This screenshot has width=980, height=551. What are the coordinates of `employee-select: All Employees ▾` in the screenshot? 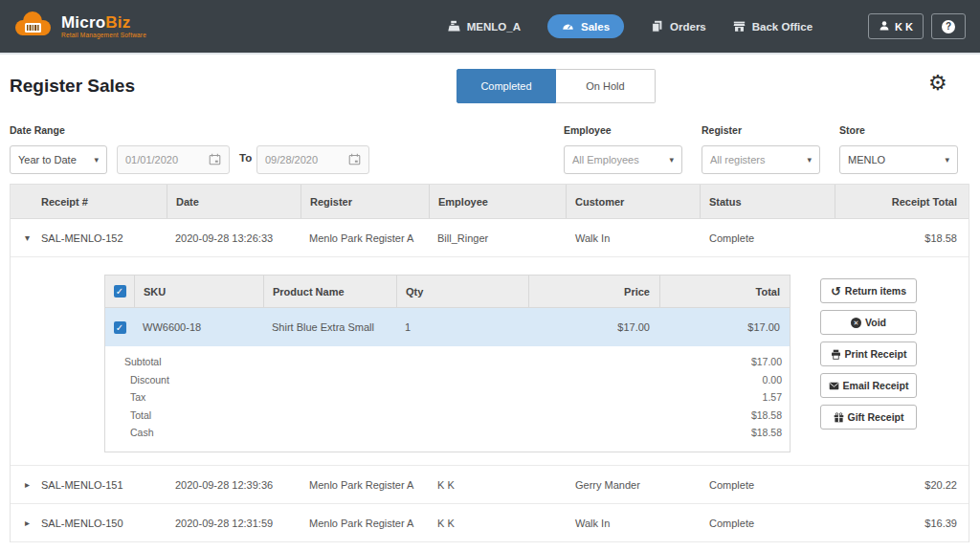 It's located at (623, 160).